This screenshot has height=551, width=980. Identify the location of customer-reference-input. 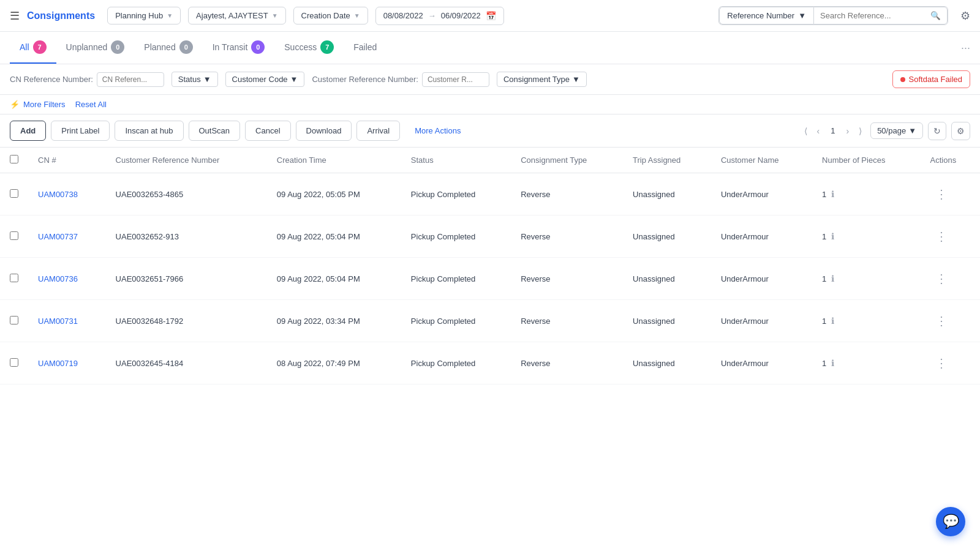
(456, 80).